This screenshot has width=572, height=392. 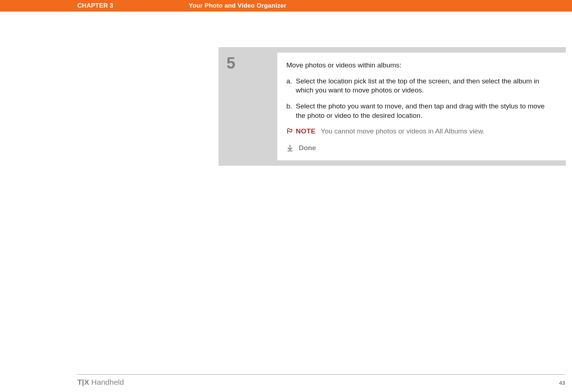 What do you see at coordinates (95, 6) in the screenshot?
I see `chapter-label: CHAPTER 3` at bounding box center [95, 6].